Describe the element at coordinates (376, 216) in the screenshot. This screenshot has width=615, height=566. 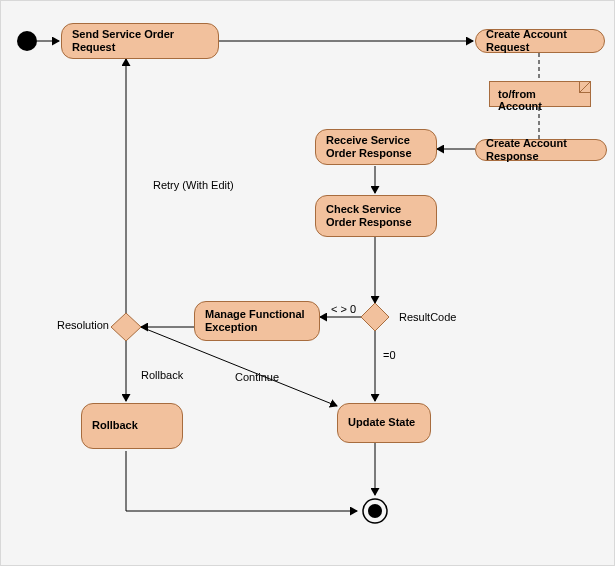
I see `activity-check-response: Check Service Order Response` at that location.